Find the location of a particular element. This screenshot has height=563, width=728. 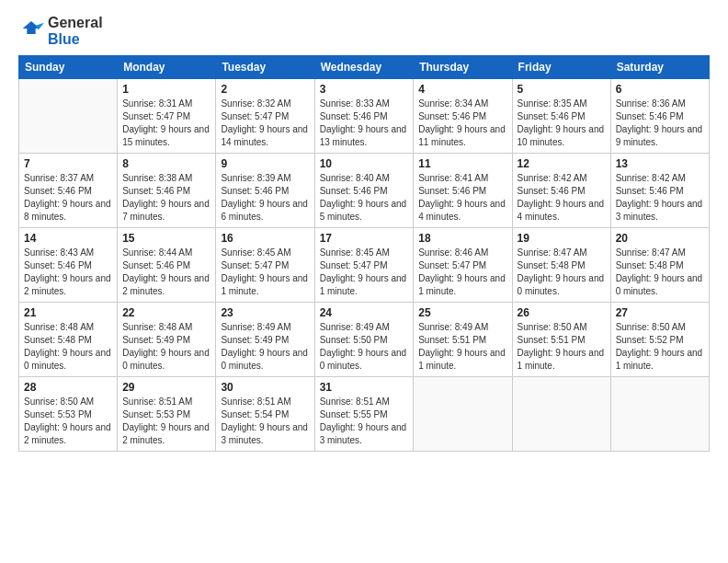

calendar-cell: 28Sunrise: 8:50 AMSunset: 5:53 PMDayligh… is located at coordinates (68, 414).